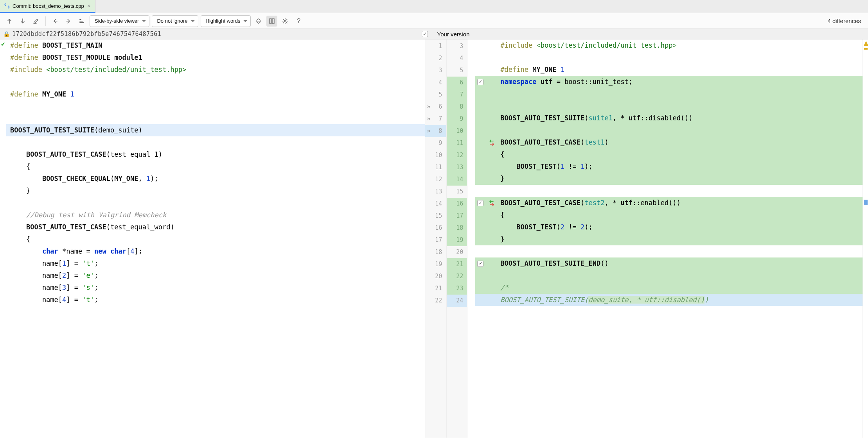 This screenshot has height=438, width=868. Describe the element at coordinates (436, 119) in the screenshot. I see `line-number: 7»` at that location.